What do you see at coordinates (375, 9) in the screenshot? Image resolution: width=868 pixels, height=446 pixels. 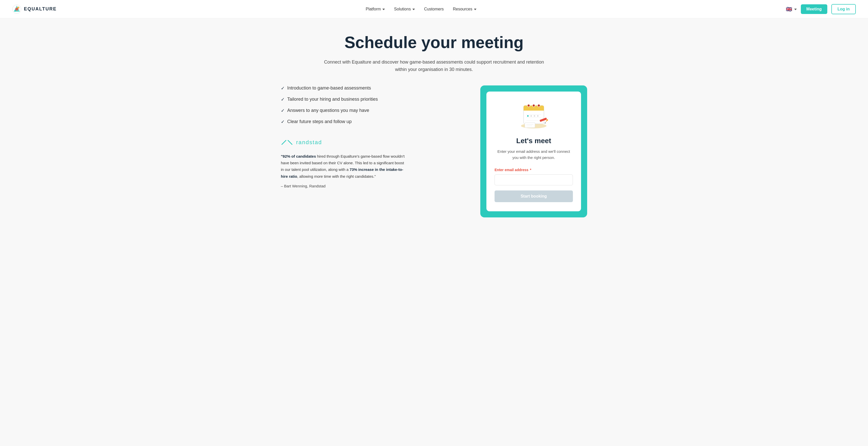 I see `nav-item-platform: Platform` at bounding box center [375, 9].